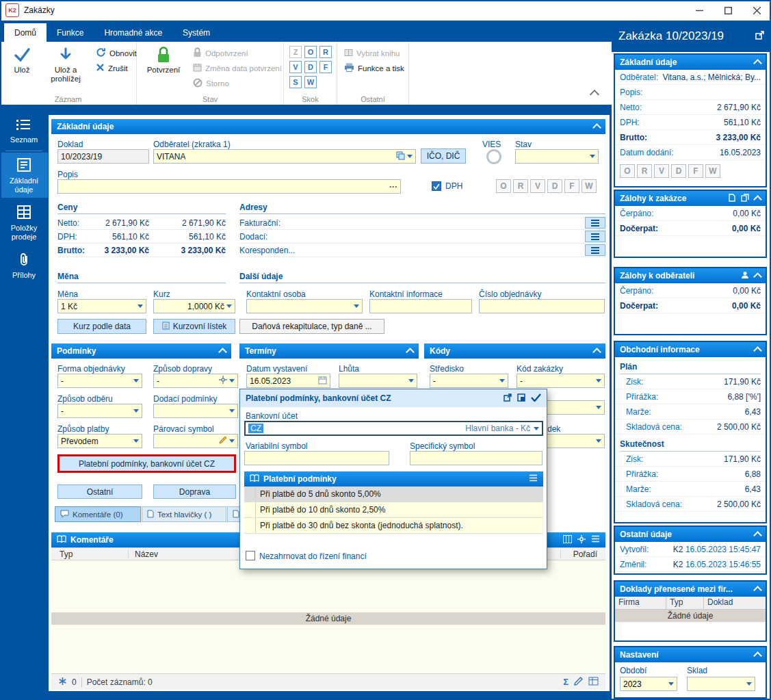  Describe the element at coordinates (649, 684) in the screenshot. I see `obdobi-field: 2023` at that location.